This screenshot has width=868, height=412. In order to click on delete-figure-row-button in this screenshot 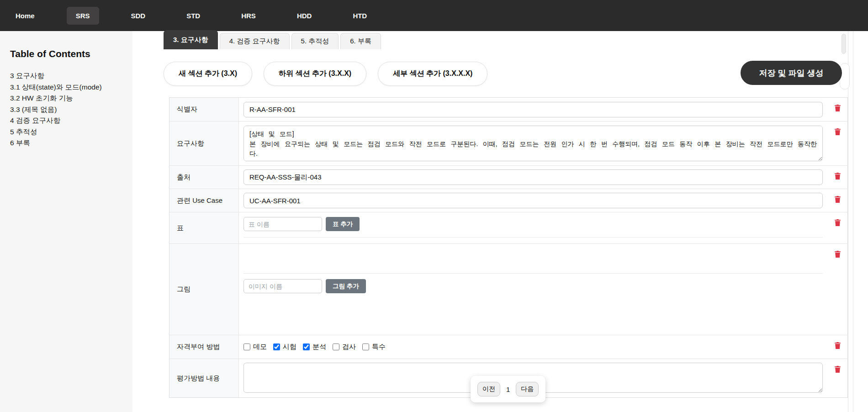, I will do `click(838, 255)`.